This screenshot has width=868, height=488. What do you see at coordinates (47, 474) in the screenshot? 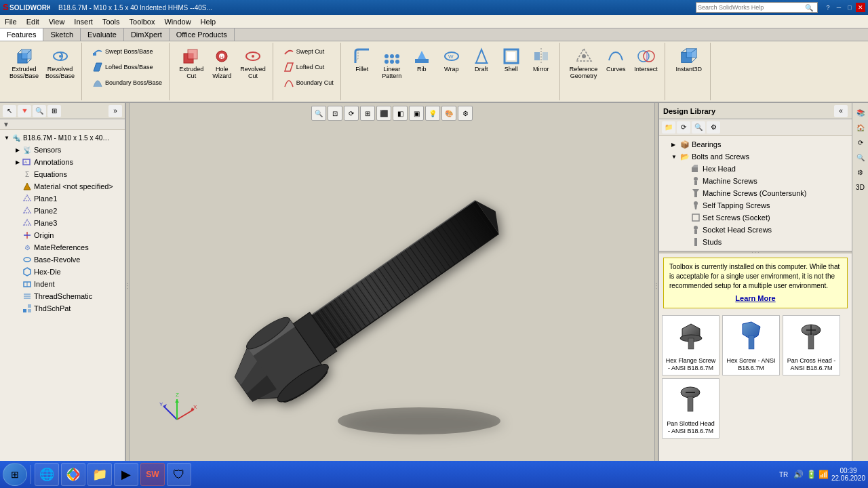
I see `taskbar-ie: 🌐` at bounding box center [47, 474].